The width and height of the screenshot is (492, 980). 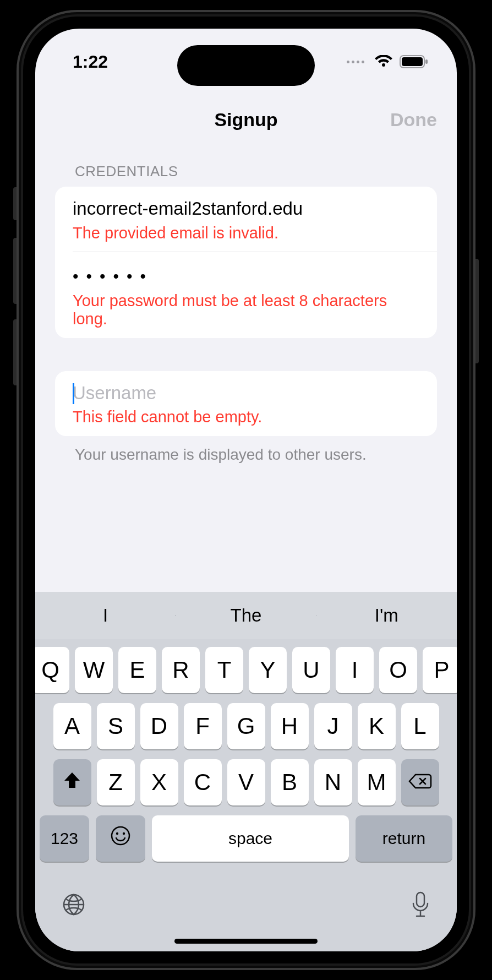 I want to click on username-footer: Your username is displayed to other user…, so click(x=246, y=450).